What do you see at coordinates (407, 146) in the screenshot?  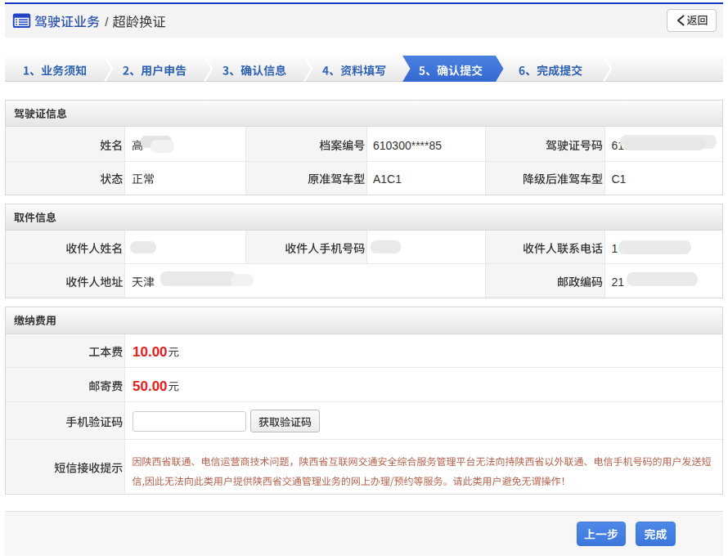 I see `svg-text: 610300****85` at bounding box center [407, 146].